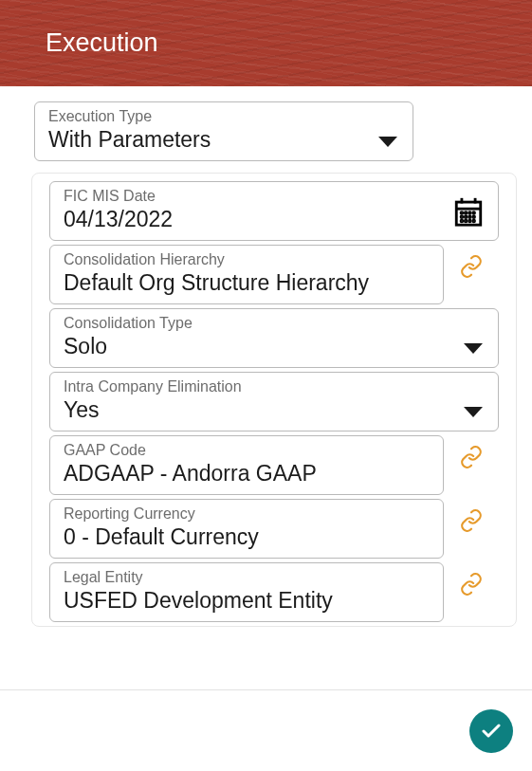  I want to click on intra-company-elimination-select: Intra Company Elimination Yes, so click(274, 402).